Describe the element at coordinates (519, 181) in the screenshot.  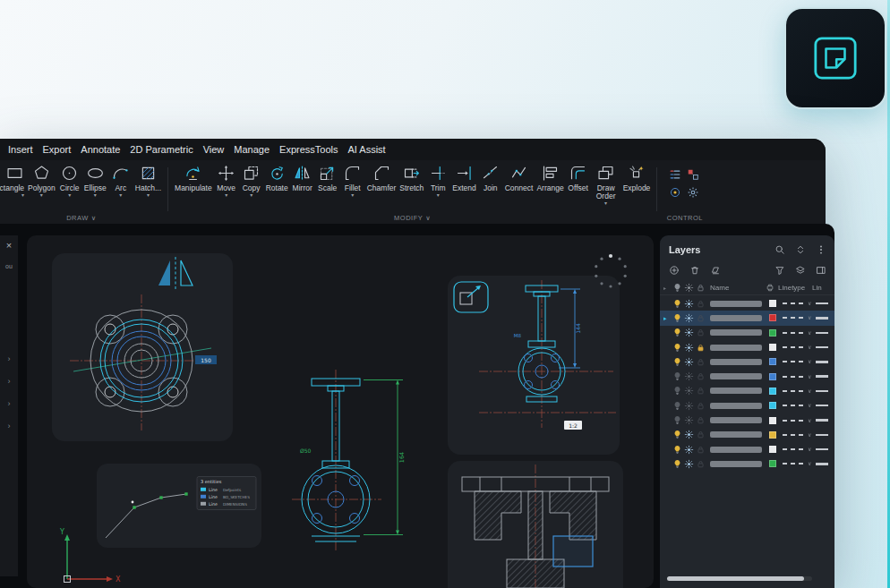
I see `tool-connect: Connect` at that location.